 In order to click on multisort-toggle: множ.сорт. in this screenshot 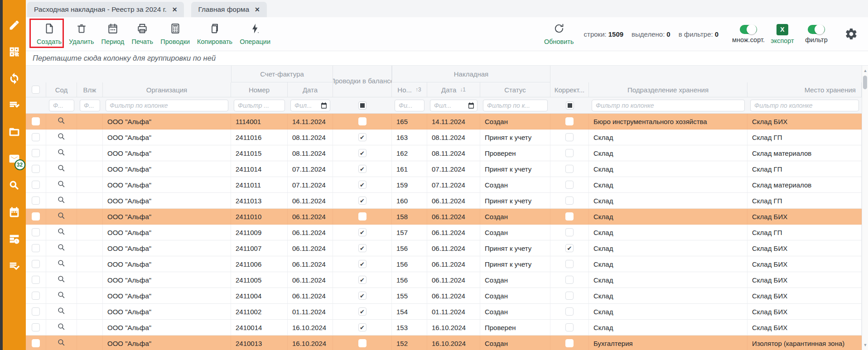, I will do `click(748, 34)`.